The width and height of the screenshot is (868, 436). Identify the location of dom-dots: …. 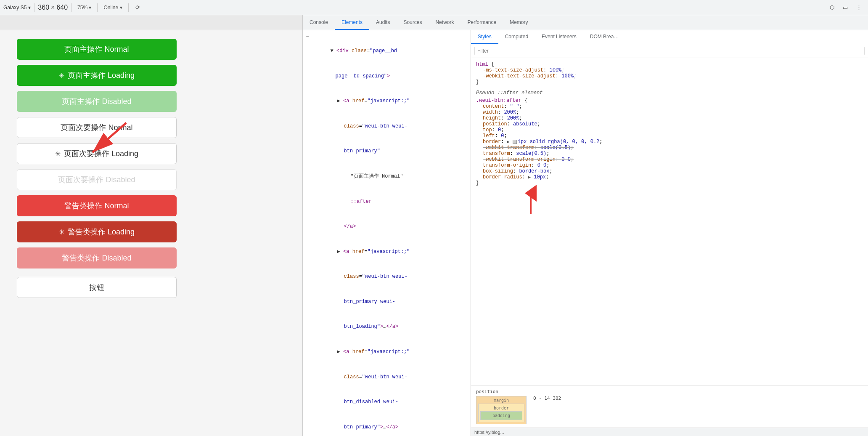
(387, 35).